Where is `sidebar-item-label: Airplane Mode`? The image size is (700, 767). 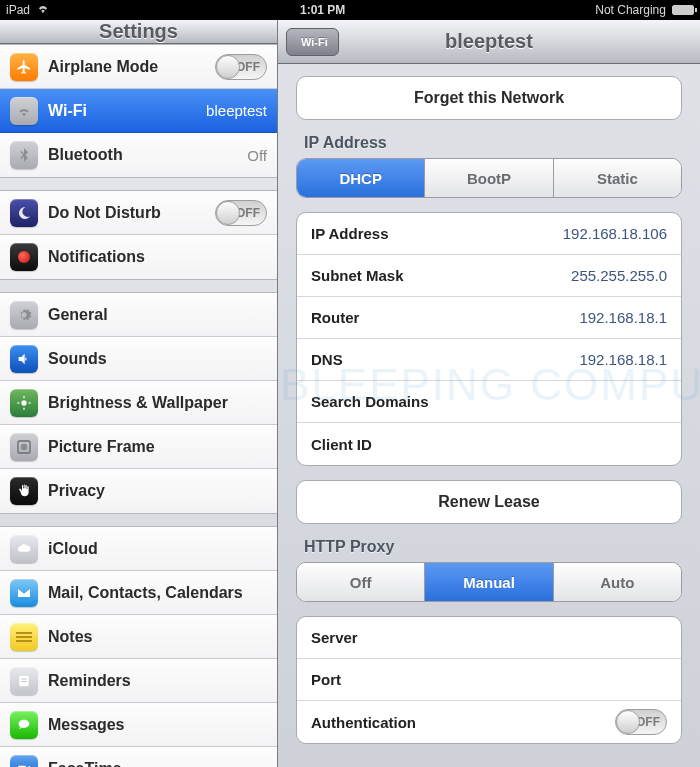
sidebar-item-label: Airplane Mode is located at coordinates (103, 67).